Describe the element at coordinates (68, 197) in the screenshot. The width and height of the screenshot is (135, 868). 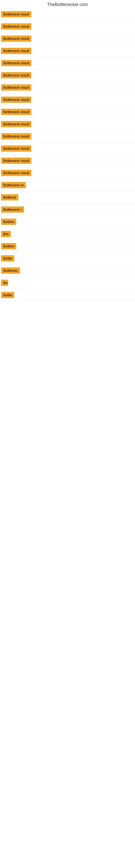
I see `result-row: Bottlene` at that location.